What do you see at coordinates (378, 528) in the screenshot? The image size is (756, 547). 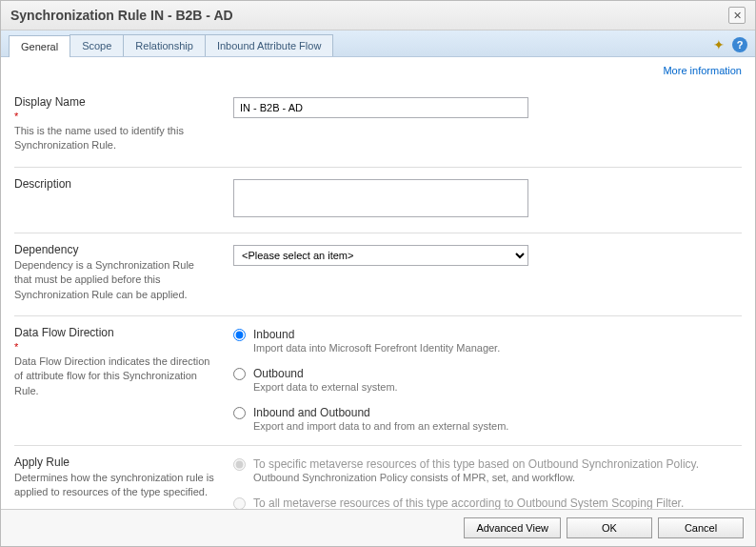 I see `footer: Advanced View OK Cancel` at bounding box center [378, 528].